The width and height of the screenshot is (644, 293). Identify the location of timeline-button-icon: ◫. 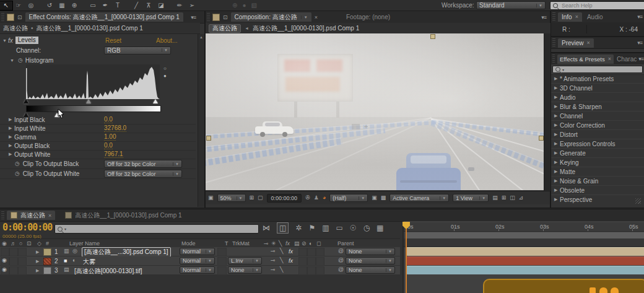
(513, 198).